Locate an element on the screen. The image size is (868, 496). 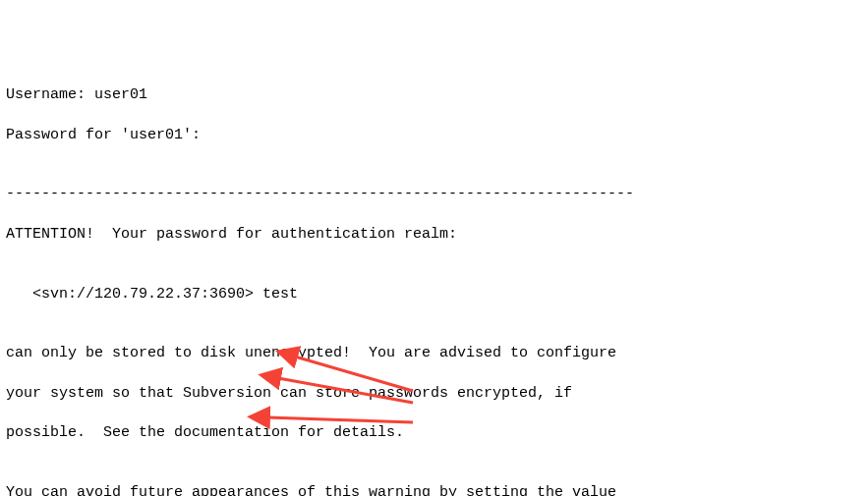
terminal-line-realm: <svn://120.79.22.37:3690> test is located at coordinates (436, 295).